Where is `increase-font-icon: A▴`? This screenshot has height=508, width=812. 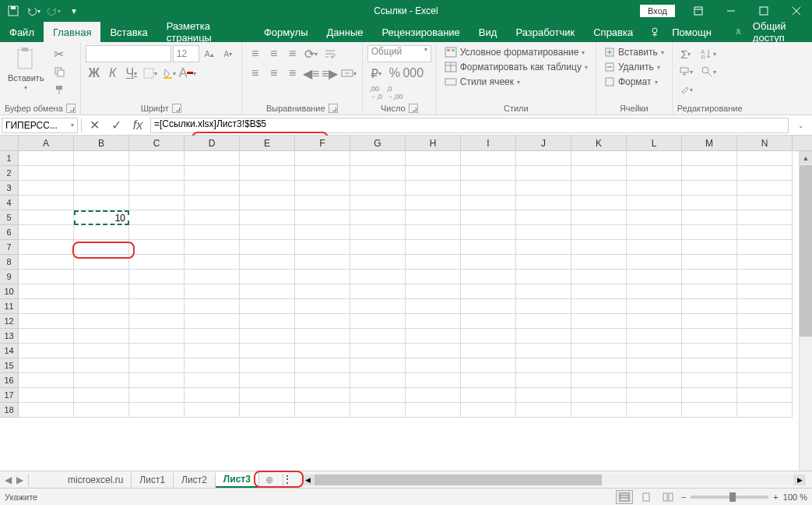 increase-font-icon: A▴ is located at coordinates (209, 54).